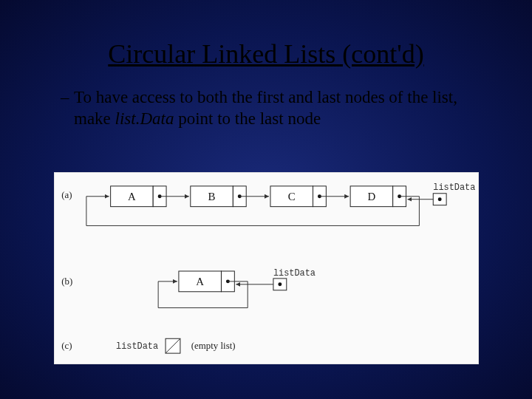  What do you see at coordinates (66, 195) in the screenshot?
I see `row-a-label: (a)` at bounding box center [66, 195].